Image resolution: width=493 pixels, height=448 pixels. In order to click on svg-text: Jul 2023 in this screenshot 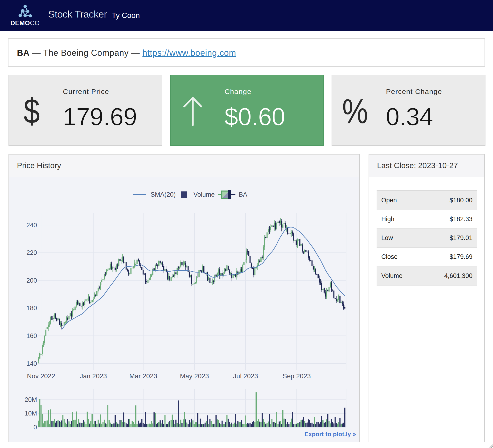, I will do `click(246, 376)`.